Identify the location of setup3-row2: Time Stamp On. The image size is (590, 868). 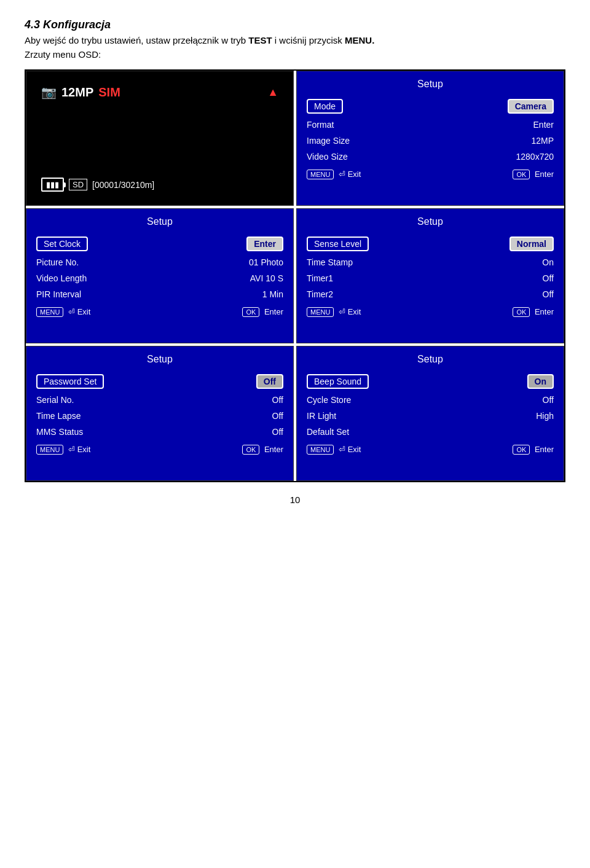
(430, 262).